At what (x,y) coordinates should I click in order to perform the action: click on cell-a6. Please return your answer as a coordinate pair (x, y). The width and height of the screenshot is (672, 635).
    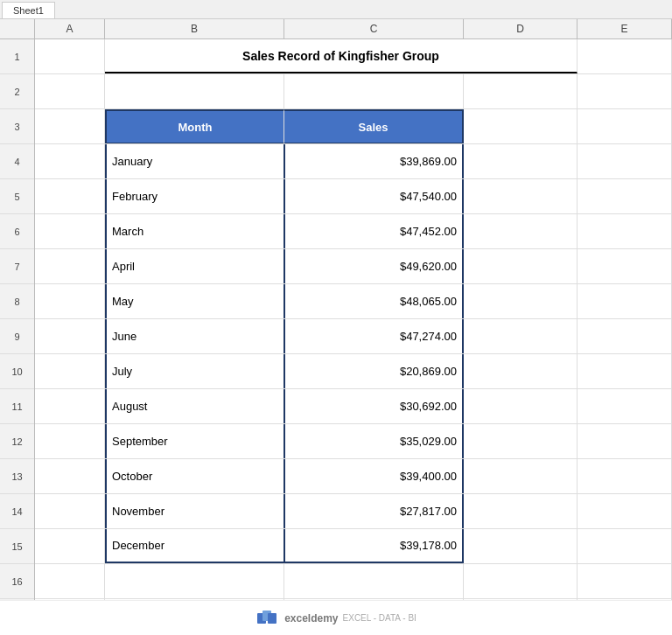
    Looking at the image, I should click on (70, 231).